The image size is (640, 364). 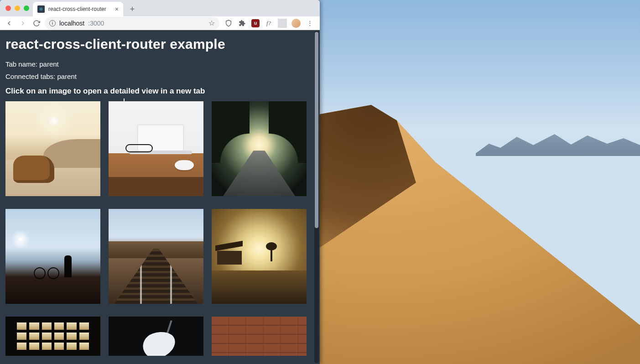 What do you see at coordinates (132, 9) in the screenshot?
I see `plus-icon: +` at bounding box center [132, 9].